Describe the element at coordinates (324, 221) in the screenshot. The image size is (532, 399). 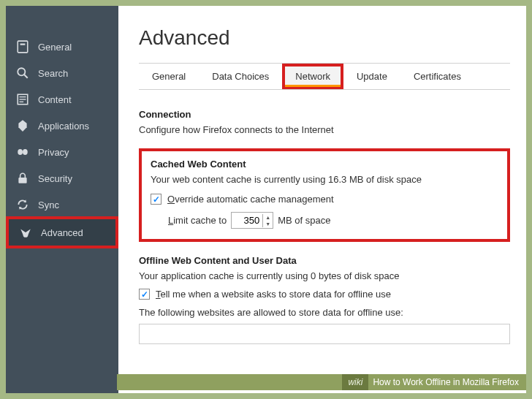
I see `limit-cache-row: Limit cache to ▲ ▼ MB of space` at that location.